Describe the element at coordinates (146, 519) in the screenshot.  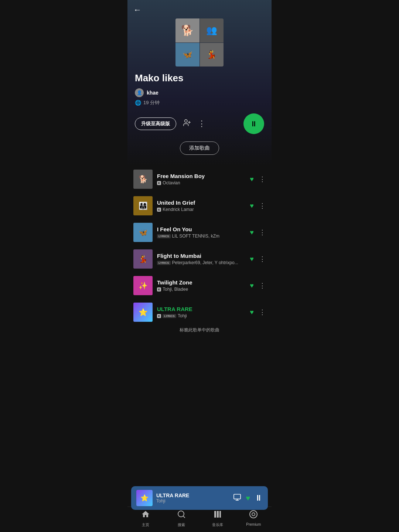
I see `nav-home: 主页` at that location.